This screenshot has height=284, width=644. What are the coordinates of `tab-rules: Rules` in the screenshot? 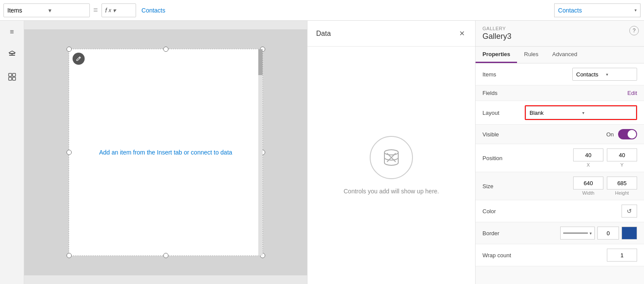 It's located at (531, 55).